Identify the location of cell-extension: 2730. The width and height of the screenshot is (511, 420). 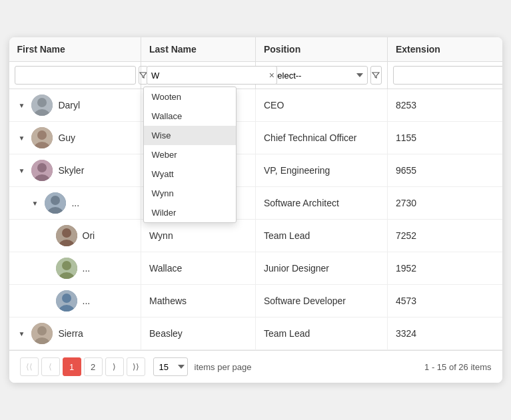
(445, 204).